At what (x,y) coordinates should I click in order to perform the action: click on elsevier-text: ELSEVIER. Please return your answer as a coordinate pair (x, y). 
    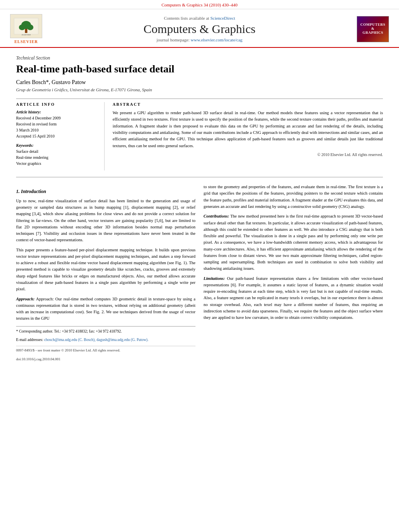
    Looking at the image, I should click on (27, 42).